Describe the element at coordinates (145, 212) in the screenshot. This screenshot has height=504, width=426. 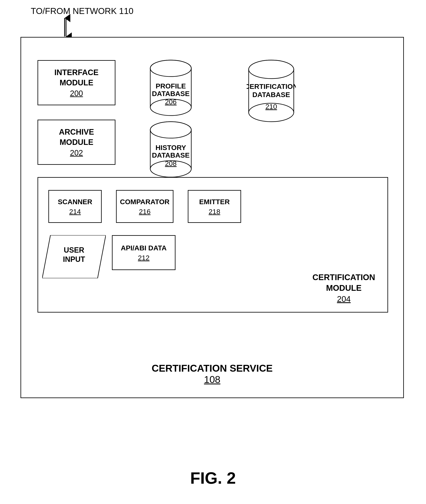
I see `comparator-number: 216` at that location.